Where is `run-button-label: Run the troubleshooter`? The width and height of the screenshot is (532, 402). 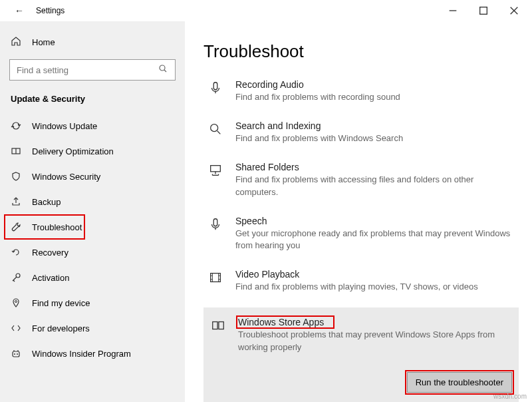
run-button-label: Run the troubleshooter is located at coordinates (460, 382).